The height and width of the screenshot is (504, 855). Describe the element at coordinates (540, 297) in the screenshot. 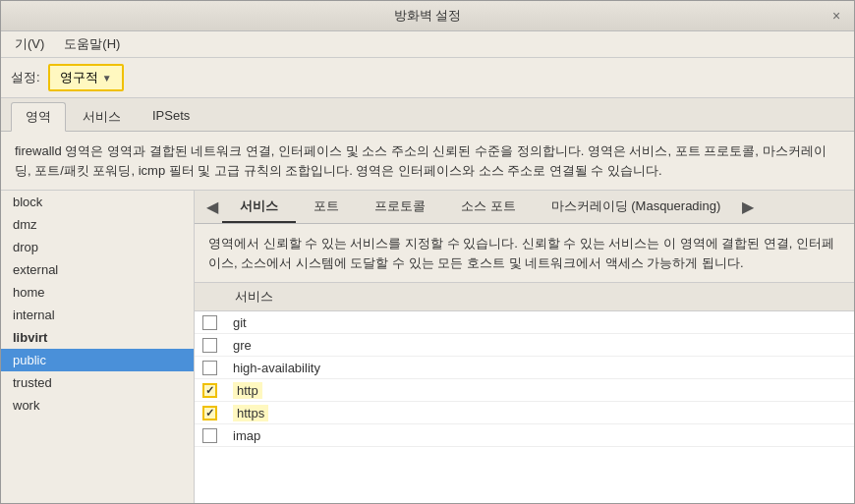

I see `service-column-header: 서비스` at that location.